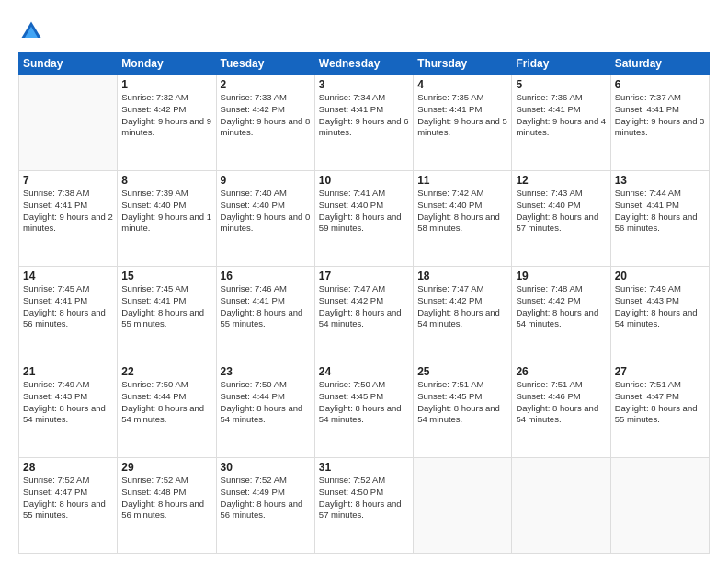 This screenshot has height=563, width=728. What do you see at coordinates (364, 467) in the screenshot?
I see `cell-day-number: 31` at bounding box center [364, 467].